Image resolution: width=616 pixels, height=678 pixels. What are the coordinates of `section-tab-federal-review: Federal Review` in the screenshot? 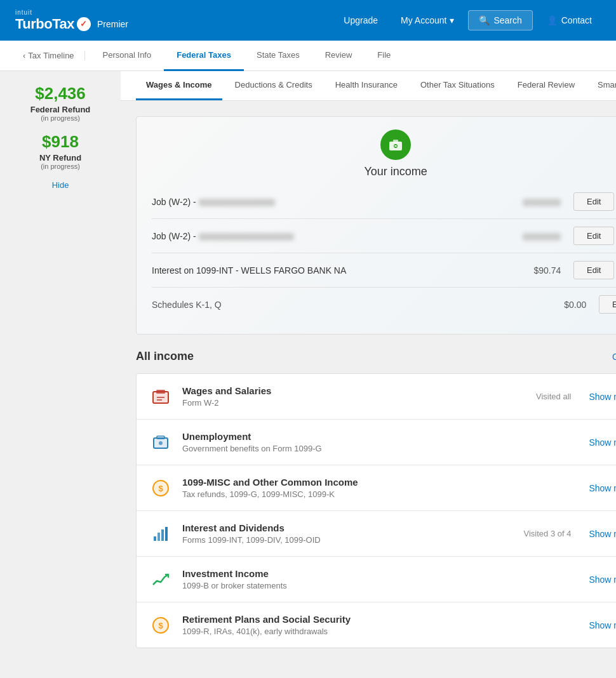 It's located at (546, 86).